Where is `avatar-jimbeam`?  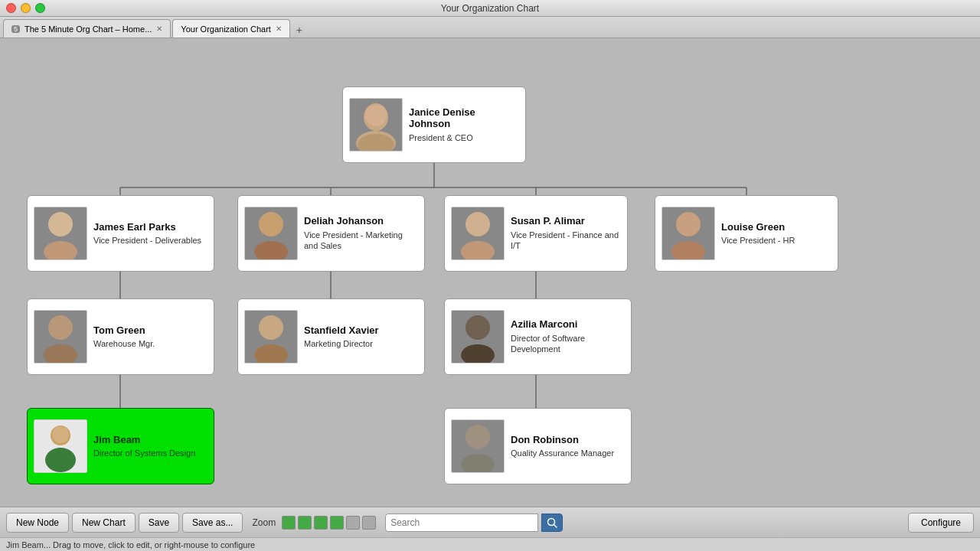
avatar-jimbeam is located at coordinates (60, 446).